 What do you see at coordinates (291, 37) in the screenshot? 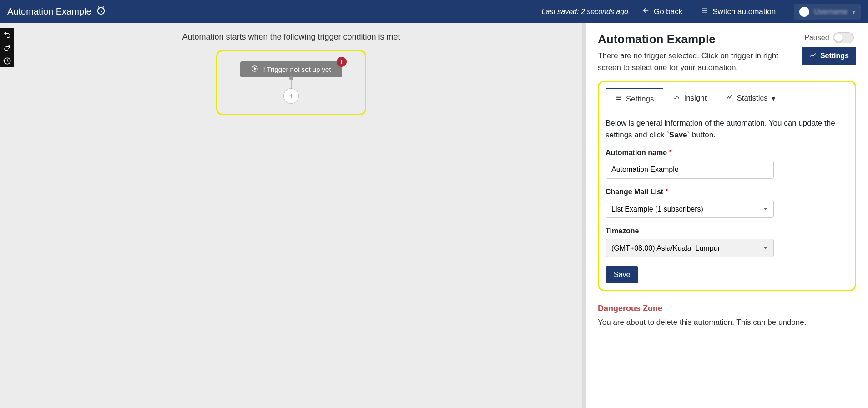
I see `canvas-description: Automation starts when the following tri…` at bounding box center [291, 37].